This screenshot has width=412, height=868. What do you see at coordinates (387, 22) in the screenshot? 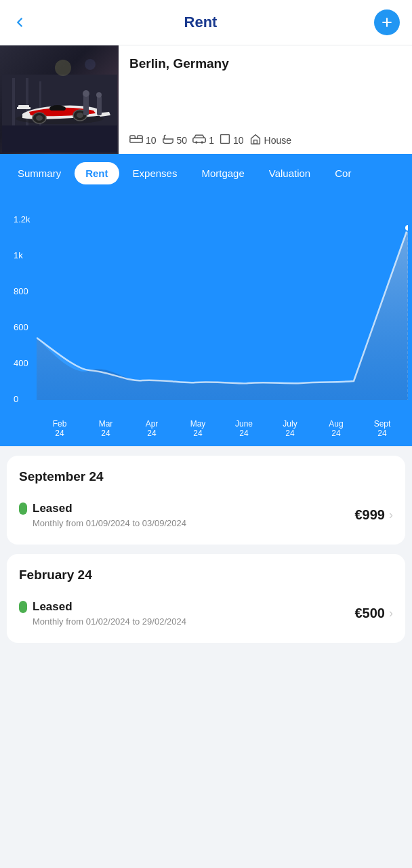
I see `add-button` at bounding box center [387, 22].